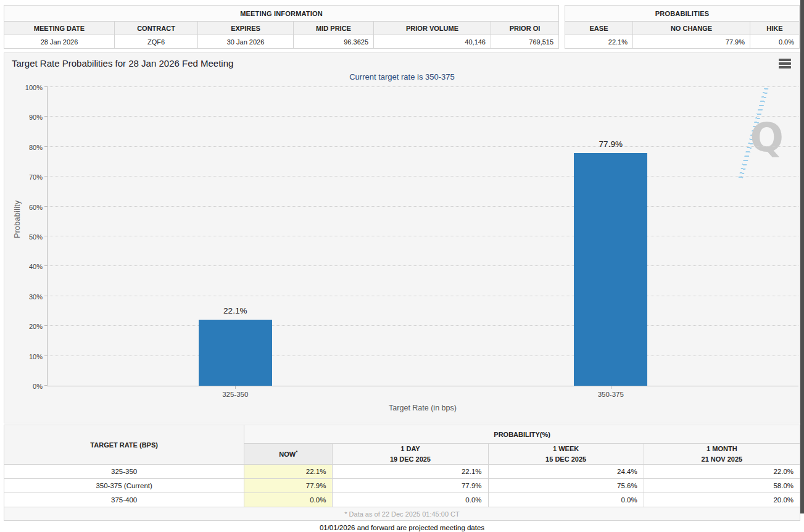 This screenshot has width=804, height=532. I want to click on col-contract: CONTRACT, so click(157, 28).